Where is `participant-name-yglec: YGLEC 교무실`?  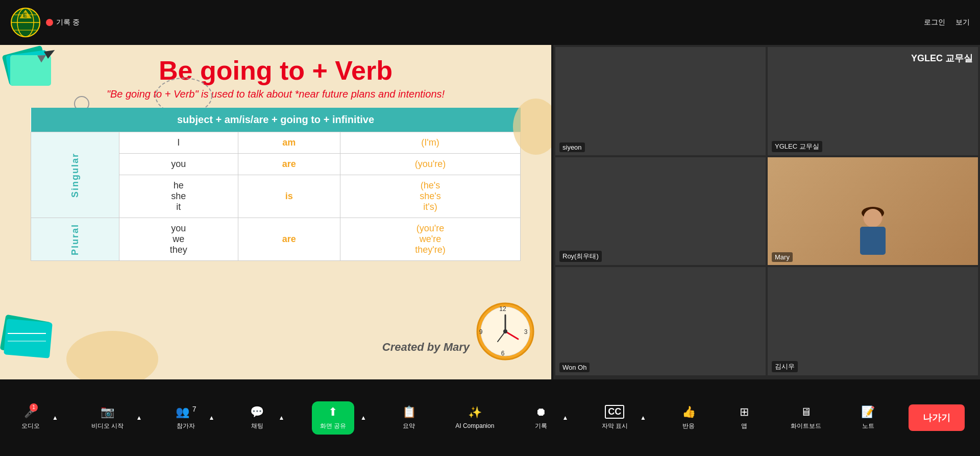 participant-name-yglec: YGLEC 교무실 is located at coordinates (797, 147).